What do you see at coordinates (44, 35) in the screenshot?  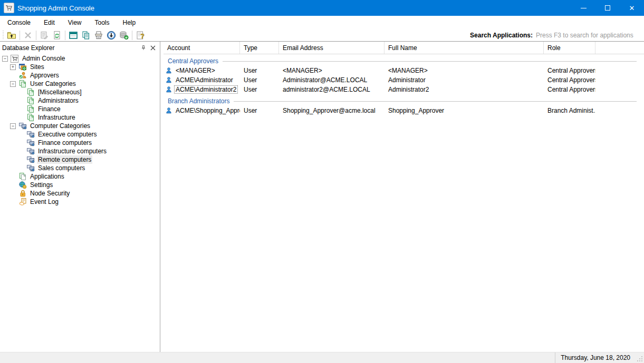 I see `properties-button` at bounding box center [44, 35].